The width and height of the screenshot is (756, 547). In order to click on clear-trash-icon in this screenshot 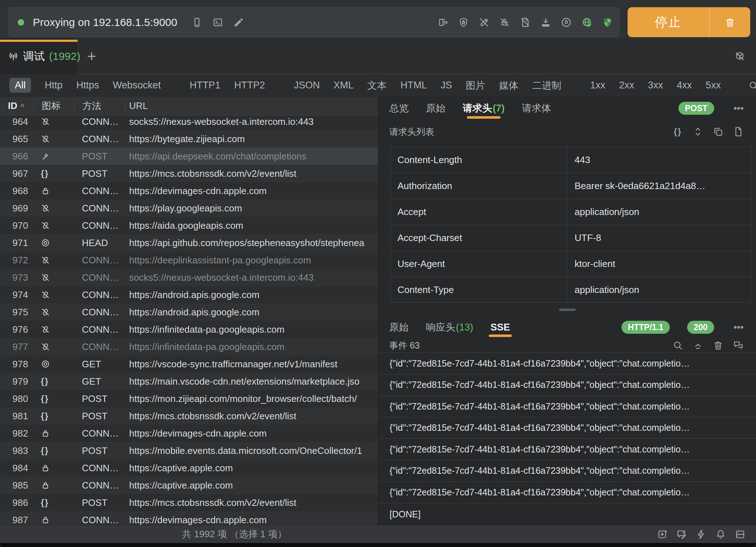, I will do `click(730, 22)`.